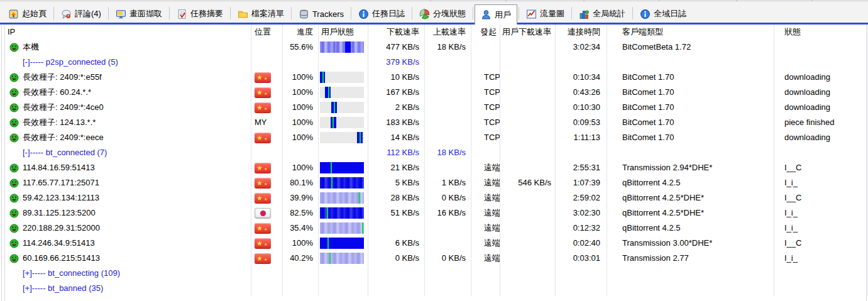  What do you see at coordinates (63, 288) in the screenshot?
I see `group-label: [+]----- bt_banned (35)` at bounding box center [63, 288].